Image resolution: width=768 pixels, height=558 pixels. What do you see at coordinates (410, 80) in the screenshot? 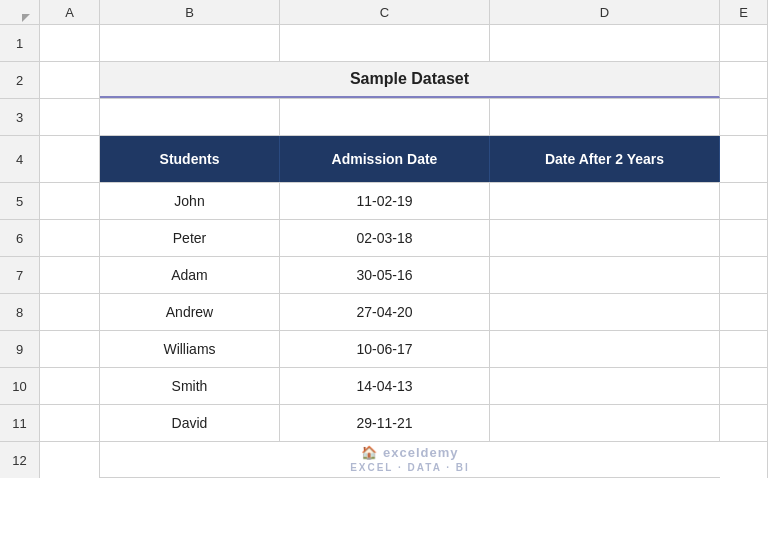
I see `spreadsheet-title: Sample Dataset` at bounding box center [410, 80].